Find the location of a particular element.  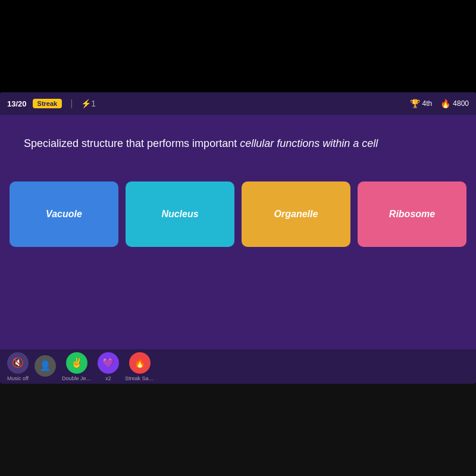

score-badge: 🔥 4800 is located at coordinates (455, 104).